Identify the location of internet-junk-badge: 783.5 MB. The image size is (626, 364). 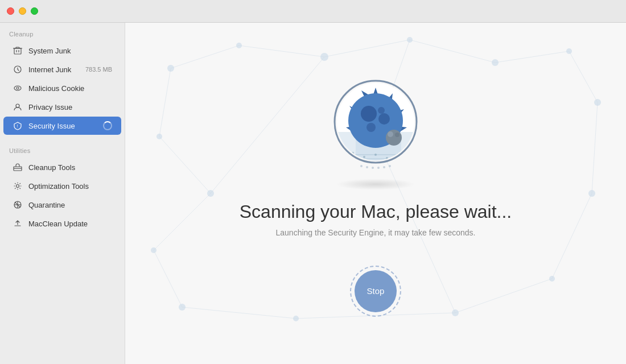
(99, 69).